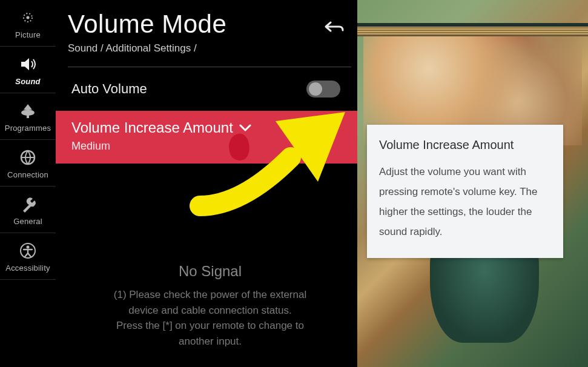 This screenshot has width=588, height=367. I want to click on connection-icon, so click(28, 157).